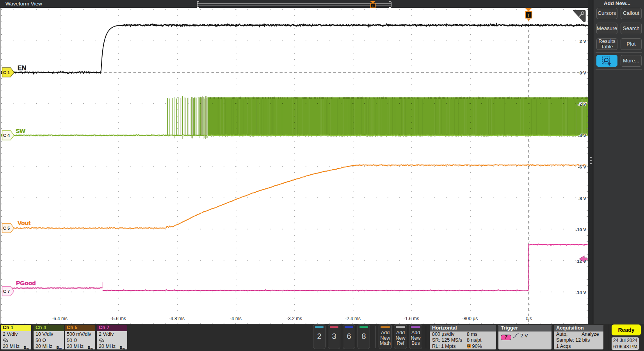  What do you see at coordinates (411, 319) in the screenshot?
I see `svg-text: -1.6 ms` at bounding box center [411, 319].